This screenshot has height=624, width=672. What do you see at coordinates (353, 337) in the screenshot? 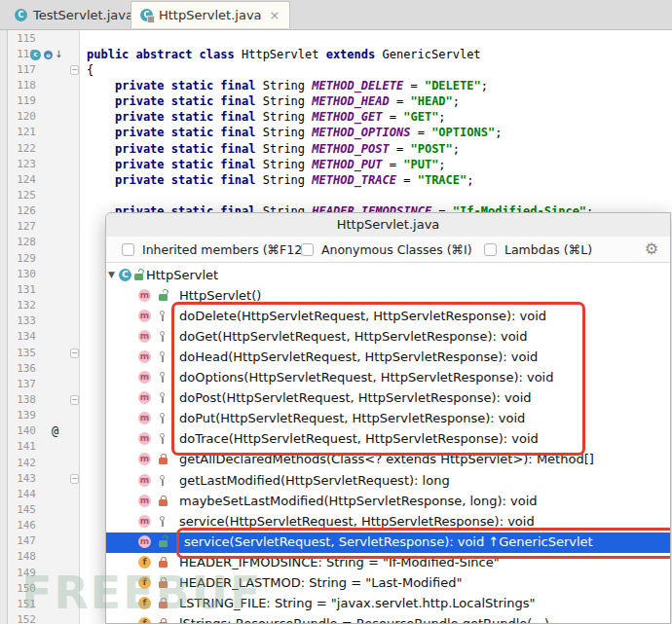
I see `member-label: doGet(HttpServletRequest, HttpServletRes…` at bounding box center [353, 337].